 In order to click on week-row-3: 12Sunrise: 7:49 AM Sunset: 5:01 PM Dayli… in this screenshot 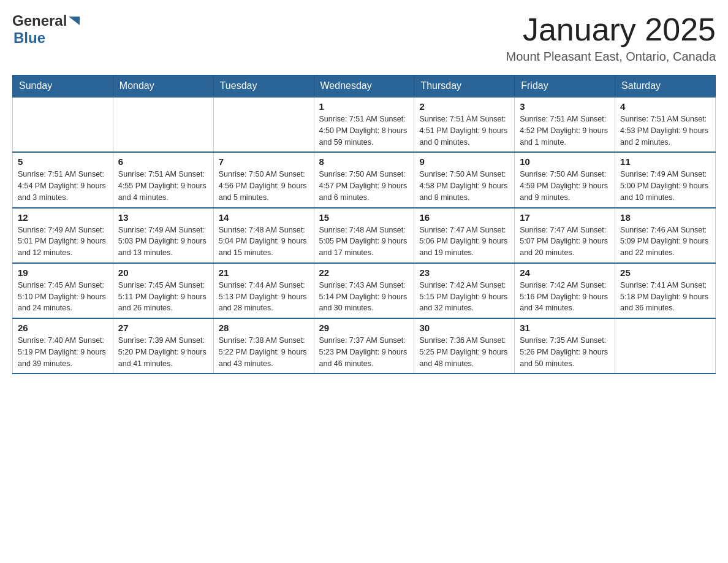, I will do `click(364, 236)`.